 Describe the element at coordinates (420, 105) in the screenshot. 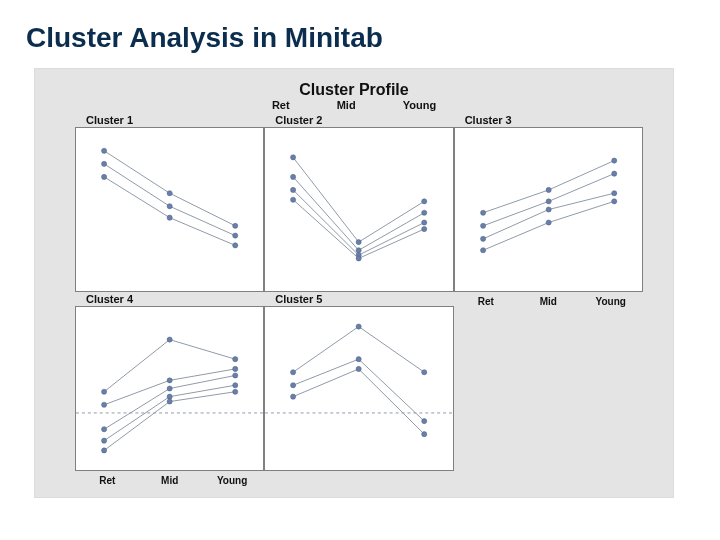

I see `cat-label: Young` at that location.